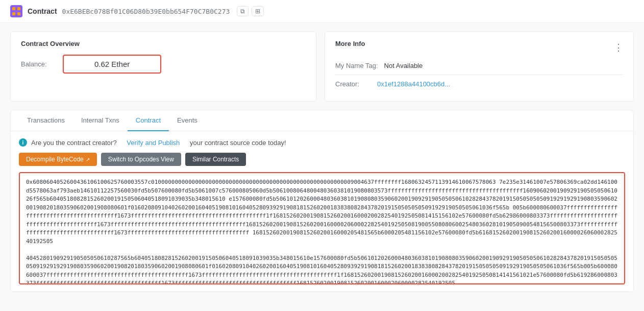 The width and height of the screenshot is (644, 311). I want to click on name-tag-value: Not Available, so click(404, 65).